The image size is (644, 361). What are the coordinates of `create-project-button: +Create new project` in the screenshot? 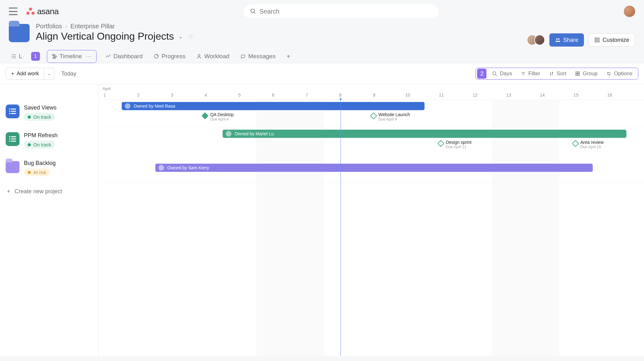 It's located at (49, 191).